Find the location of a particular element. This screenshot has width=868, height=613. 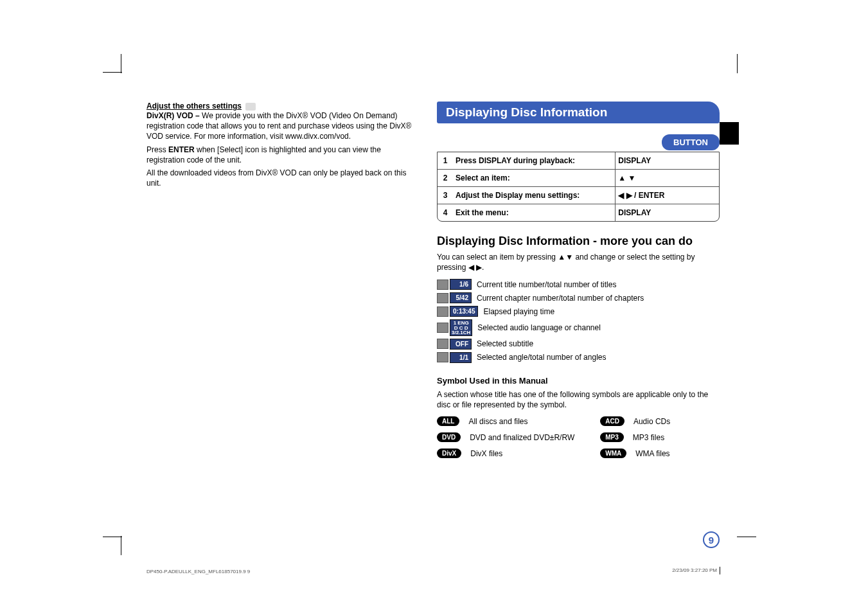

symbols-left-column: ALLAll discs and filesDVDDVD and finaliz… is located at coordinates (506, 437).